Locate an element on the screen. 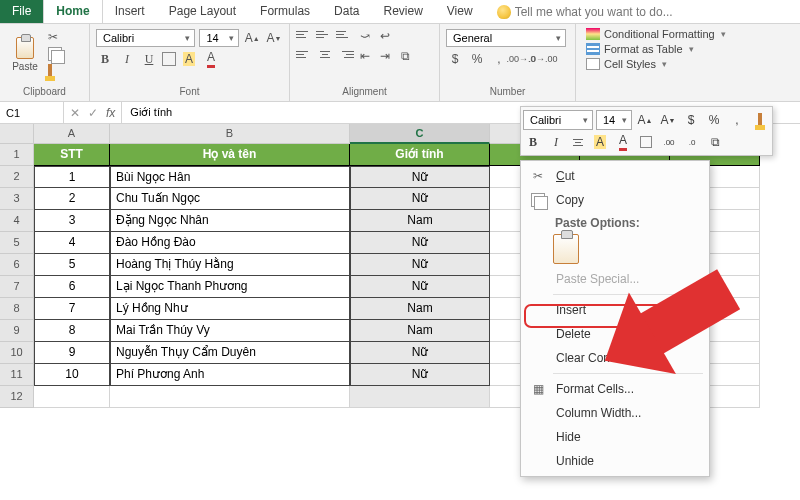 This screenshot has height=500, width=800. row-head: 8 is located at coordinates (17, 309).